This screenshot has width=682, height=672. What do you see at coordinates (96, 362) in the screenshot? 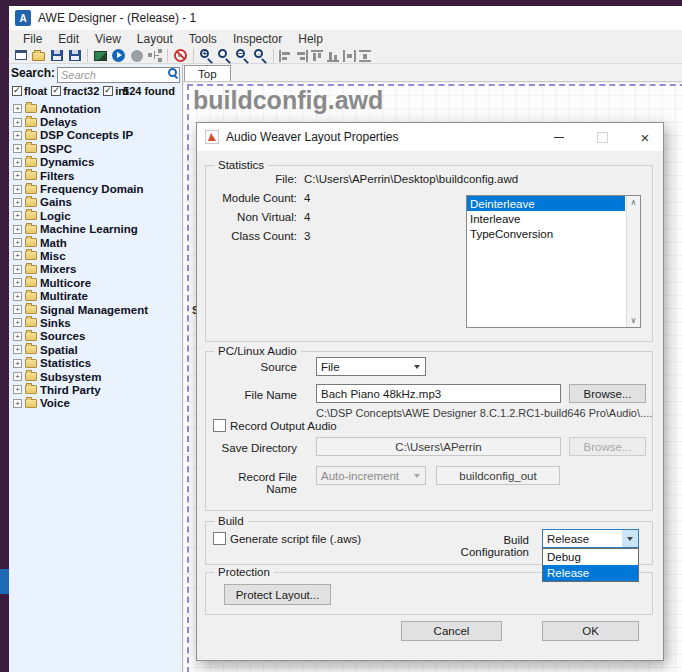
I see `tree-item: Statistics` at bounding box center [96, 362].